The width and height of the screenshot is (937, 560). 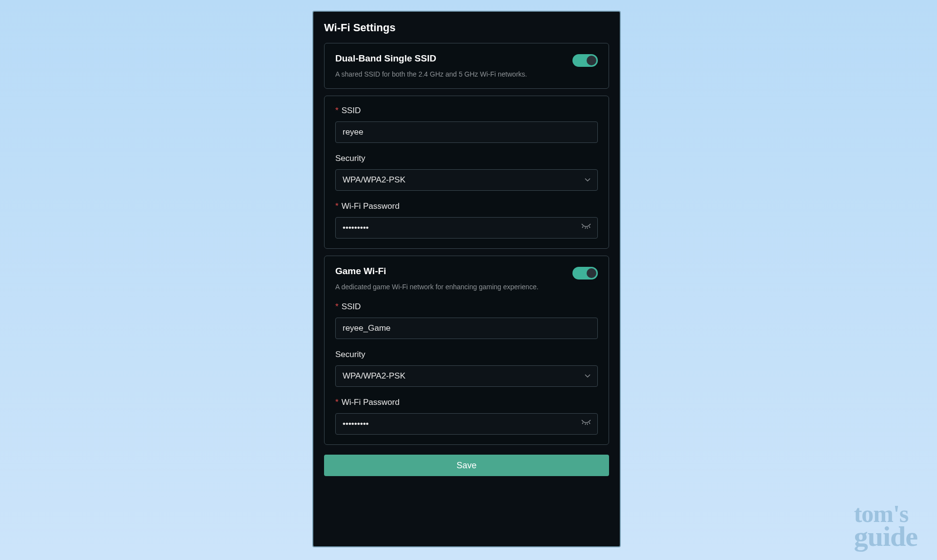 I want to click on game-password-input, so click(x=467, y=424).